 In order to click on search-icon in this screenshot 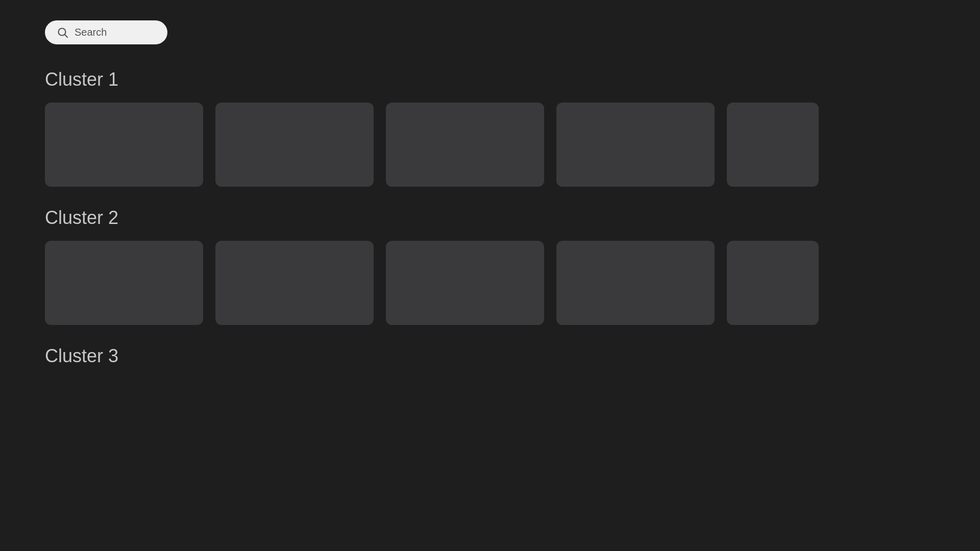, I will do `click(63, 33)`.